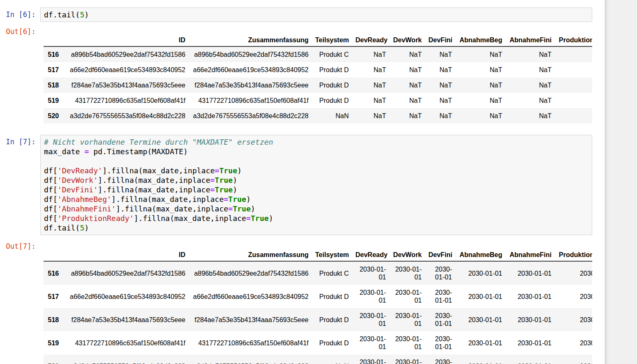 This screenshot has height=364, width=637. Describe the element at coordinates (250, 40) in the screenshot. I see `column-header: Zusammenfassung` at that location.